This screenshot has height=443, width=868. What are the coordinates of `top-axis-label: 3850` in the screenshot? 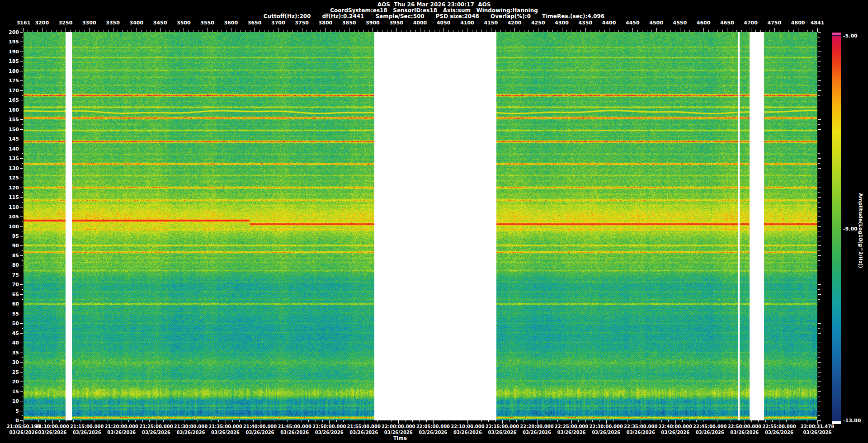 It's located at (349, 23).